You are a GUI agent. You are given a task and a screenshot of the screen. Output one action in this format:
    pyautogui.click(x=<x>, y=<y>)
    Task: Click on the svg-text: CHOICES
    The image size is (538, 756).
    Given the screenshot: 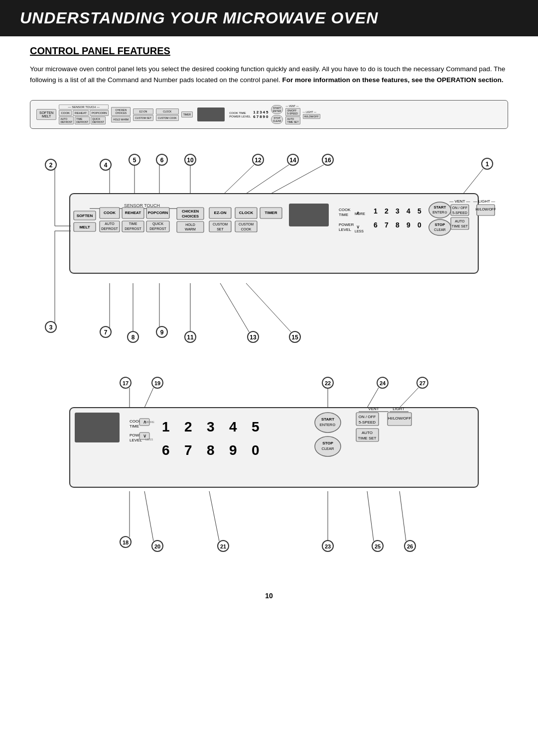 What is the action you would take?
    pyautogui.click(x=190, y=216)
    